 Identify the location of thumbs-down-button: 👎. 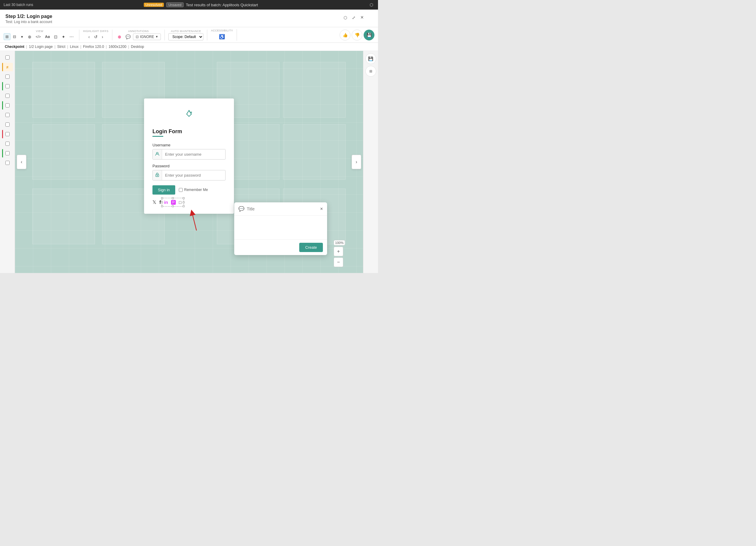
(357, 35).